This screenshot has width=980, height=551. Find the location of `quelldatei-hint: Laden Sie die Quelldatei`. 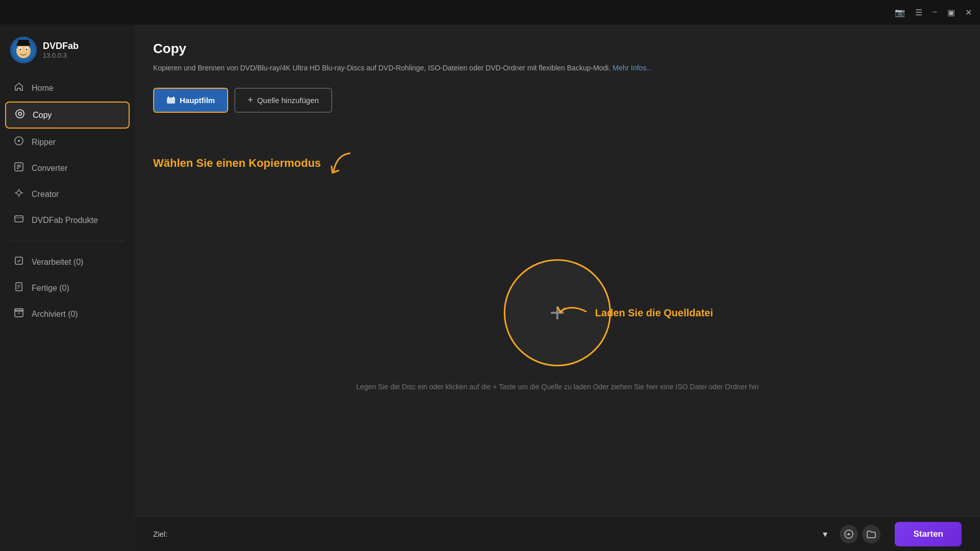

quelldatei-hint: Laden Sie die Quelldatei is located at coordinates (634, 312).